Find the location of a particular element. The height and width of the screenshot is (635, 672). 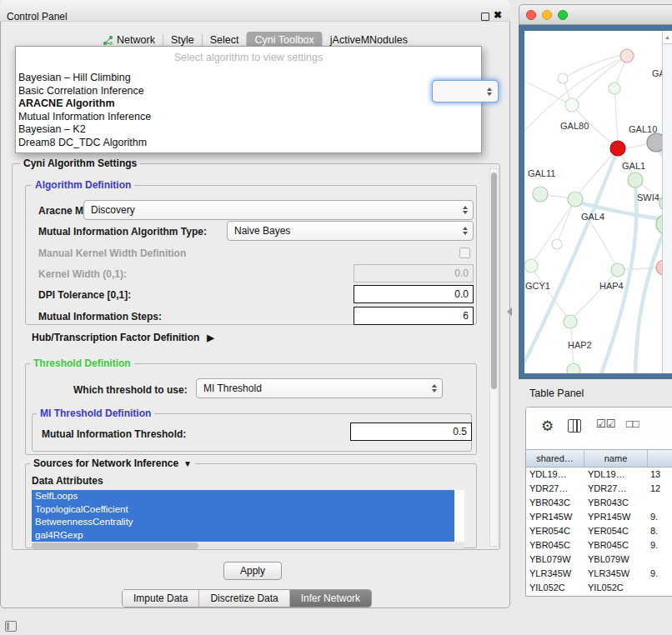

table-cell: YBR043C is located at coordinates (555, 503).